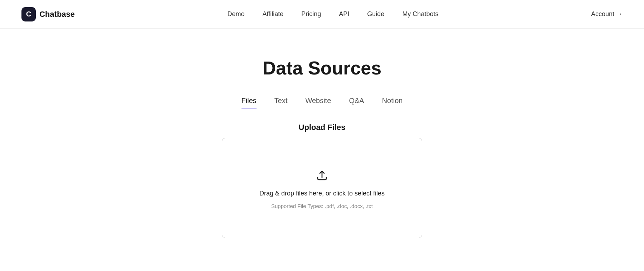 This screenshot has width=644, height=271. What do you see at coordinates (322, 127) in the screenshot?
I see `upload-title: Upload Files` at bounding box center [322, 127].